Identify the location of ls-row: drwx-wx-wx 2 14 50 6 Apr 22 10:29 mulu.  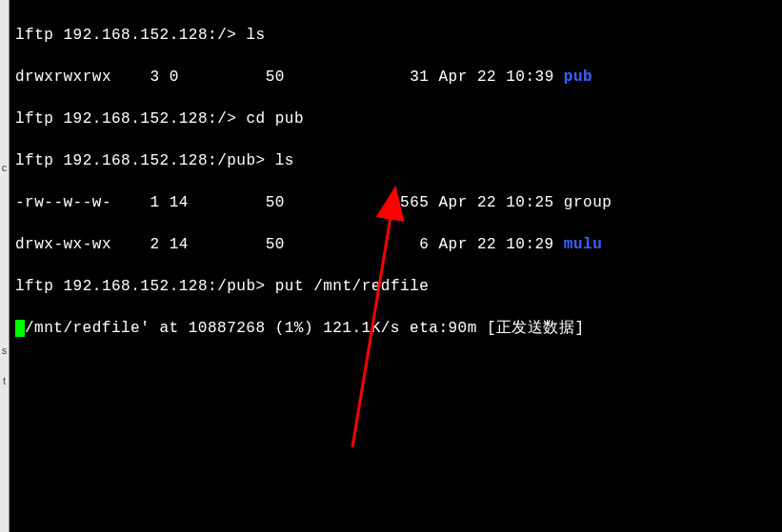
(396, 245).